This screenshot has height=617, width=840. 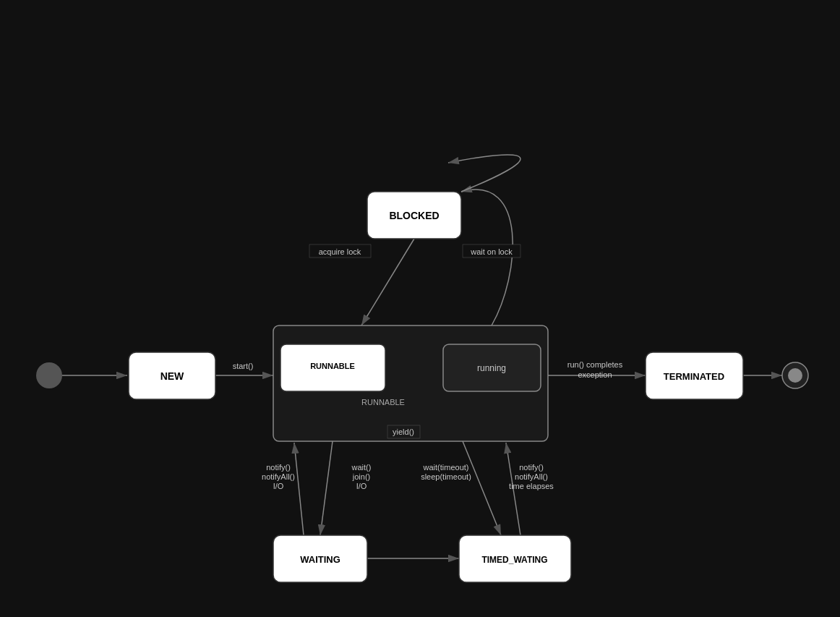 What do you see at coordinates (531, 477) in the screenshot?
I see `label-notify-timed-2: notifyAll()` at bounding box center [531, 477].